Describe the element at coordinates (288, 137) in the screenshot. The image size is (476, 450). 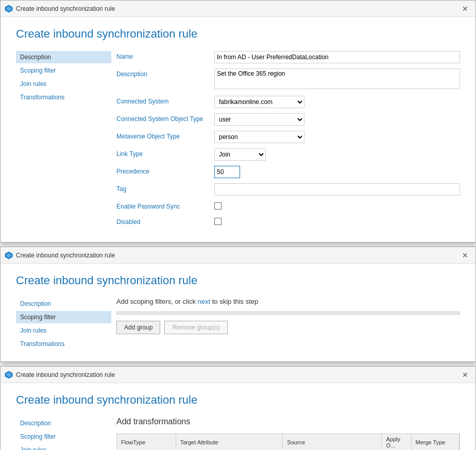
I see `mot-row: Metaverse Object Type person` at that location.